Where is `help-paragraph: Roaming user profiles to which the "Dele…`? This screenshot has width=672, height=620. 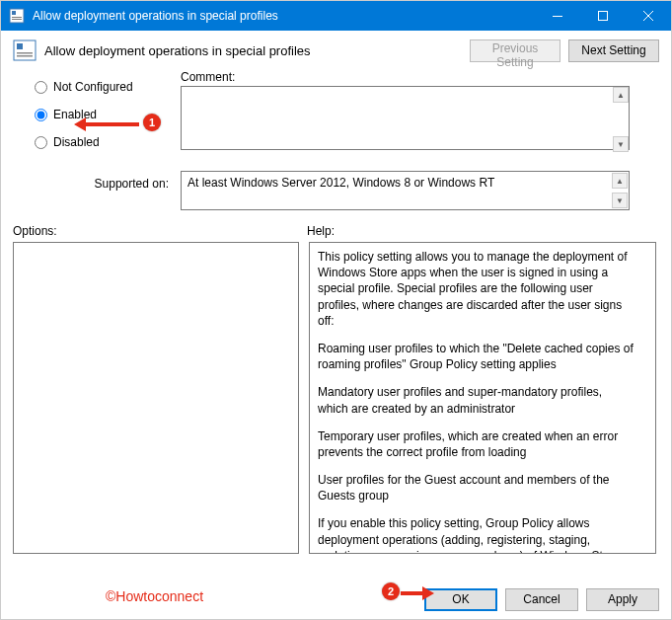
help-paragraph: Roaming user profiles to which the "Dele… is located at coordinates (476, 356).